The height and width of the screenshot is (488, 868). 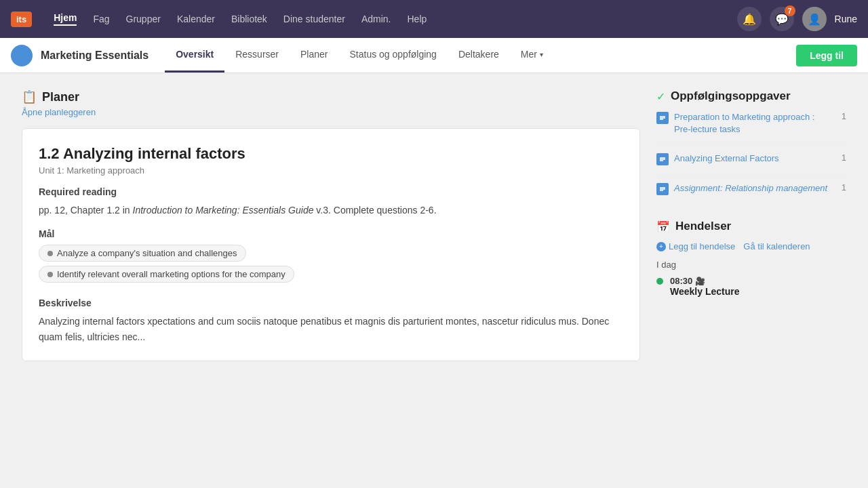 What do you see at coordinates (696, 247) in the screenshot?
I see `legg-til-hendelse-link: + Legg til hendelse` at bounding box center [696, 247].